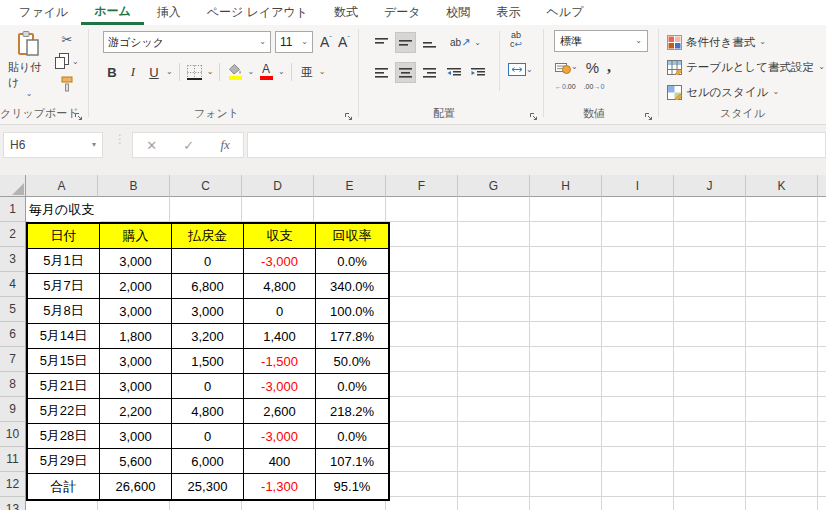 The height and width of the screenshot is (510, 826). I want to click on italic-button: I, so click(133, 72).